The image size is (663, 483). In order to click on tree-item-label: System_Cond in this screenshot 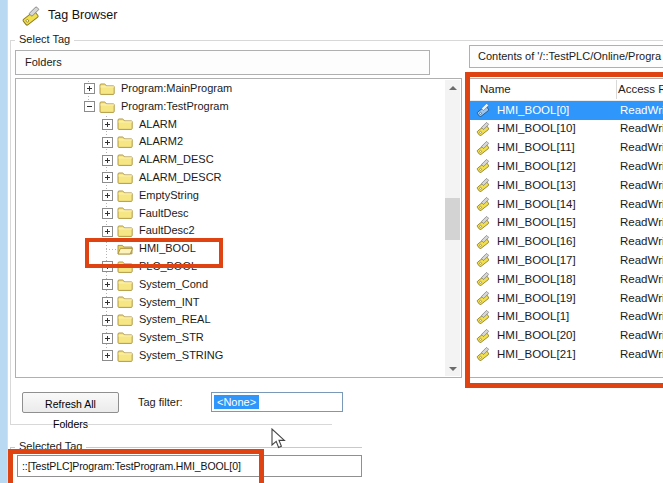, I will do `click(174, 285)`.